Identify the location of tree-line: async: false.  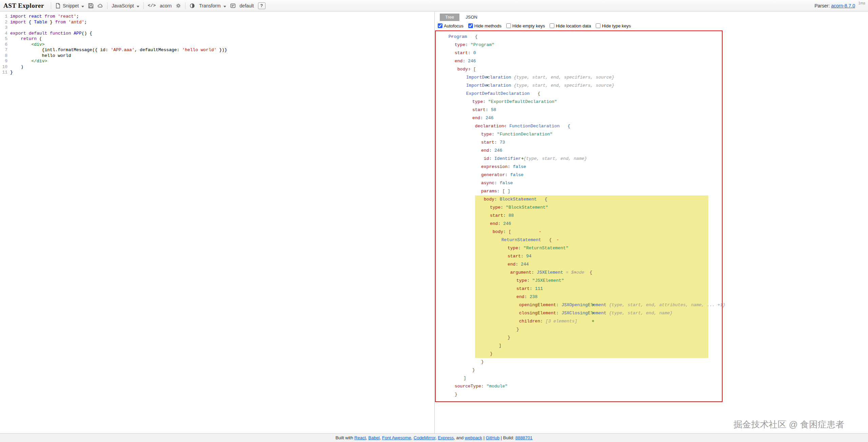
(579, 183).